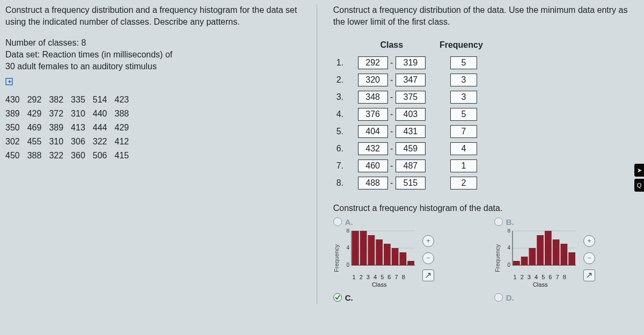 This screenshot has width=644, height=335. Describe the element at coordinates (413, 80) in the screenshot. I see `table-row: 2.320 - 3473` at that location.